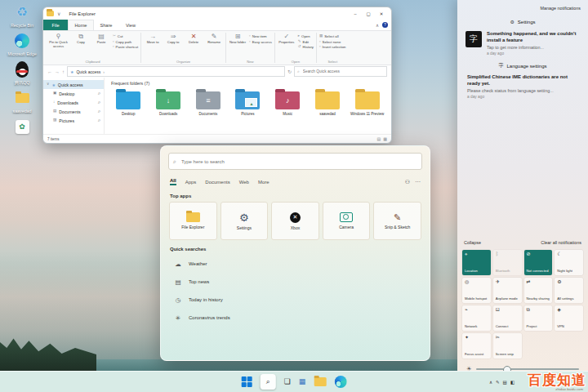 The image size is (588, 392). Describe the element at coordinates (333, 47) in the screenshot. I see `invert-selection-button: ▫Invert selection` at that location.